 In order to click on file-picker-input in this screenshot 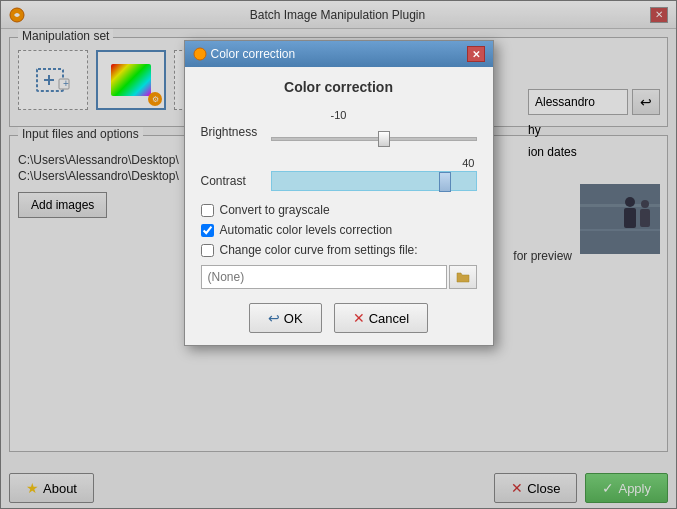, I will do `click(324, 277)`.